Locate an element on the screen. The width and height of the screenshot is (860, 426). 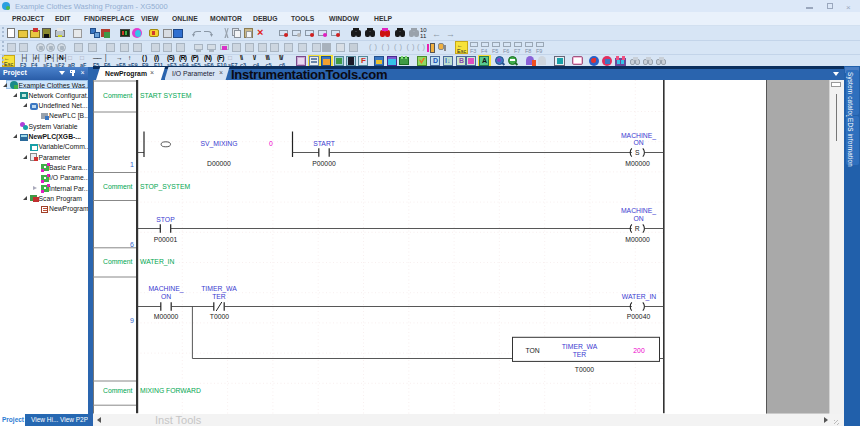
svg-text: SV_MIXING is located at coordinates (218, 144).